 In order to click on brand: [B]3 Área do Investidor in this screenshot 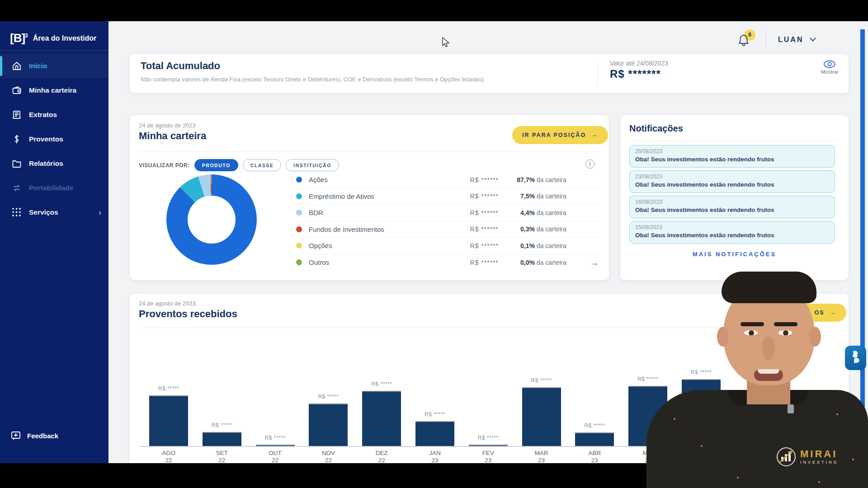, I will do `click(53, 38)`.